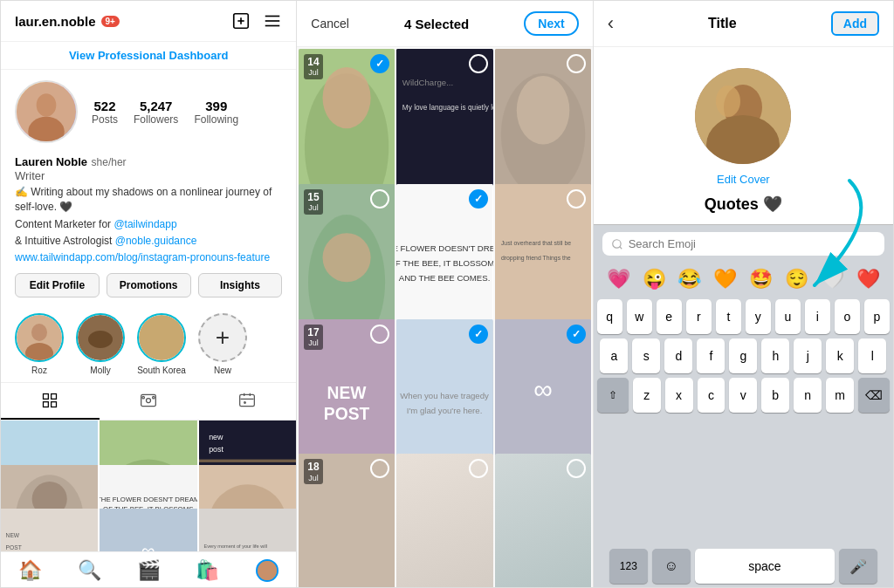  Describe the element at coordinates (148, 56) in the screenshot. I see `dashboard-link: View Professional Dashboard` at that location.